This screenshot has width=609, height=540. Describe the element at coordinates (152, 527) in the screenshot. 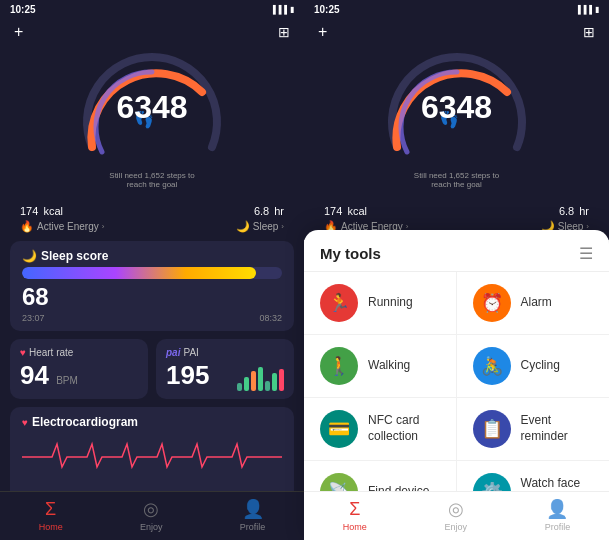

I see `nav-enjoy-label-left: Enjoy` at that location.